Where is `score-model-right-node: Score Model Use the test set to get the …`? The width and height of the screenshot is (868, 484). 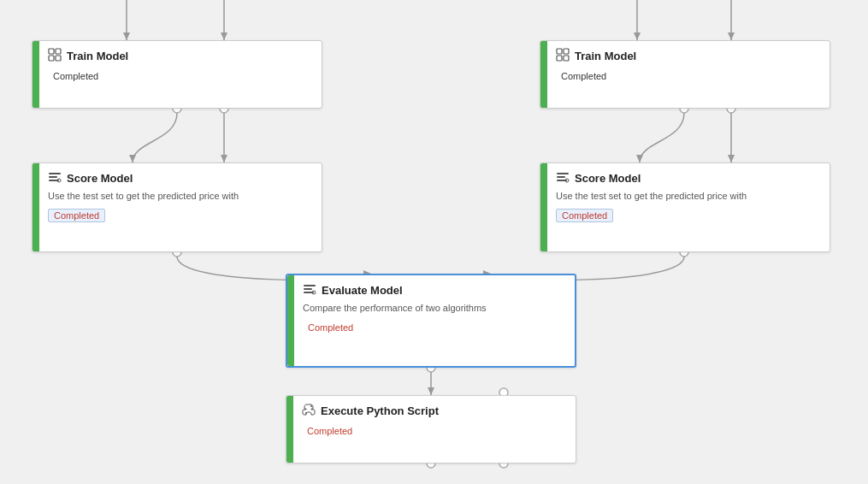
score-model-right-node: Score Model Use the test set to get the … is located at coordinates (685, 207).